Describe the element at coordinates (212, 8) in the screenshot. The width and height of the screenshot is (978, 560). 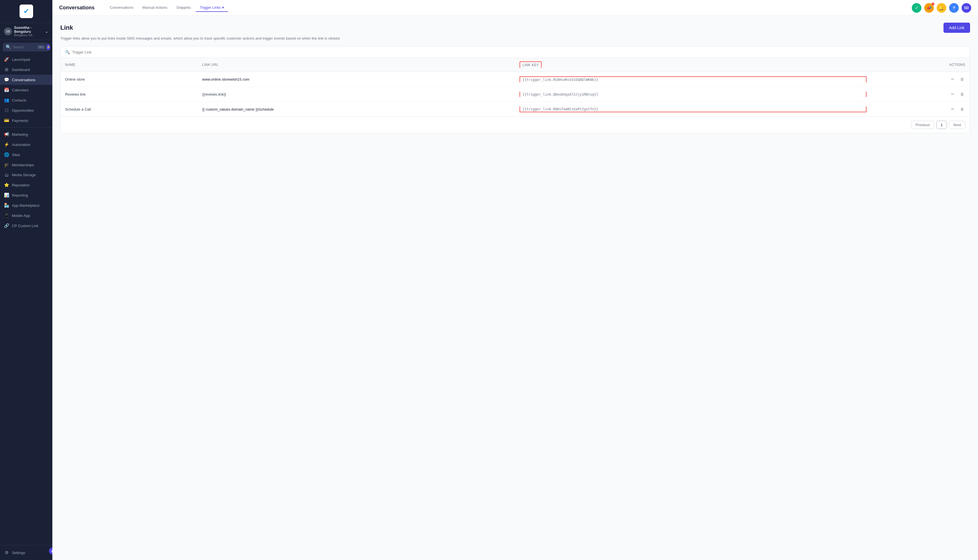
I see `tab-trigger-links: Trigger Links ▾` at that location.